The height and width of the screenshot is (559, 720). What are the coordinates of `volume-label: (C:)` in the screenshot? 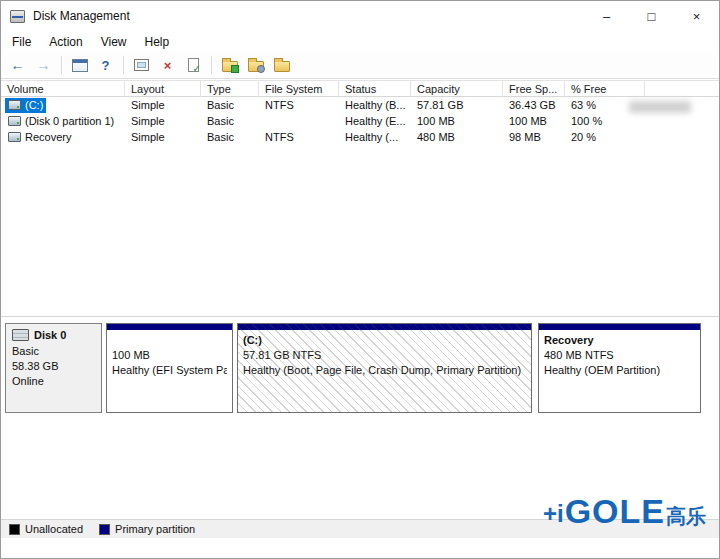 It's located at (34, 105).